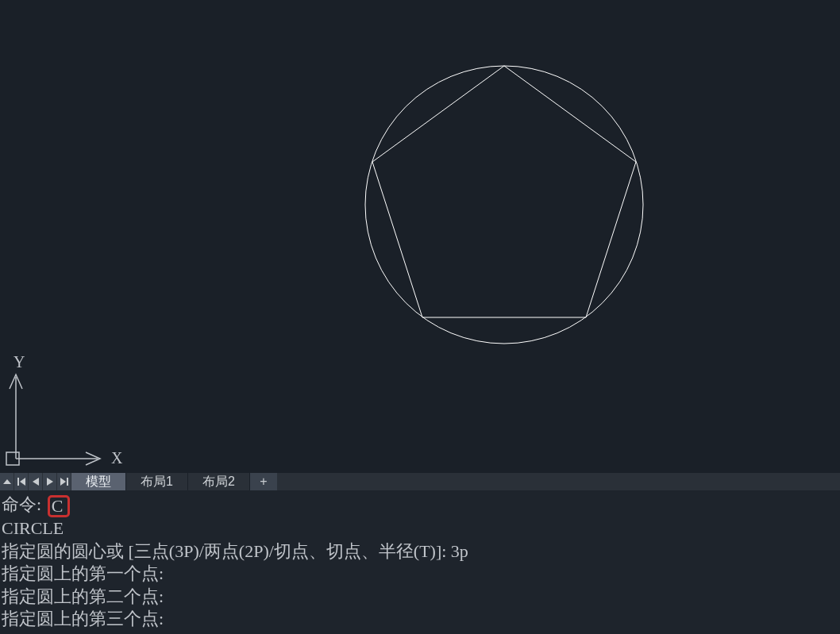 The image size is (840, 634). I want to click on tab-add-button: +, so click(264, 482).